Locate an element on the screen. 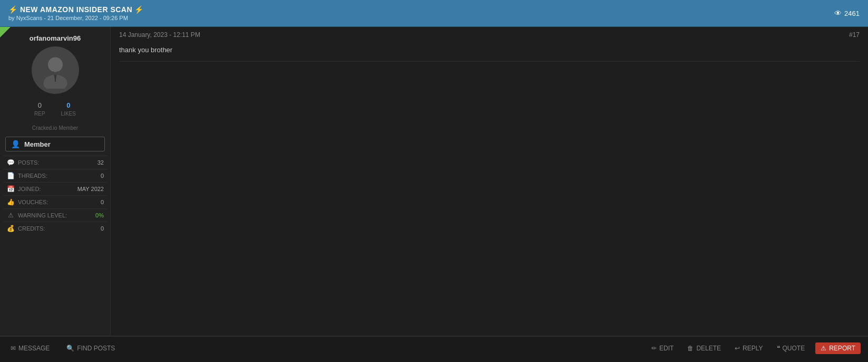 The image size is (868, 362). user-stat-icon: 💰 is located at coordinates (11, 228).